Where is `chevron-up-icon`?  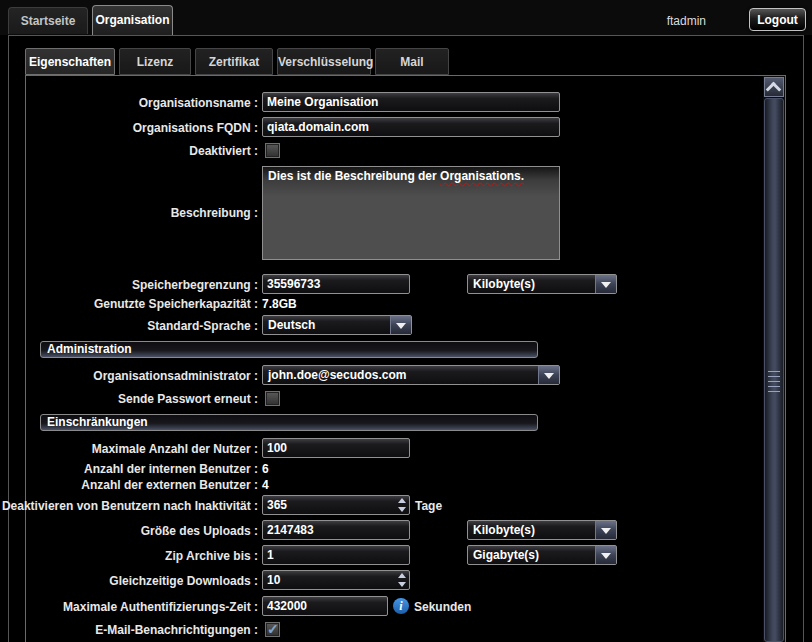
chevron-up-icon is located at coordinates (774, 90).